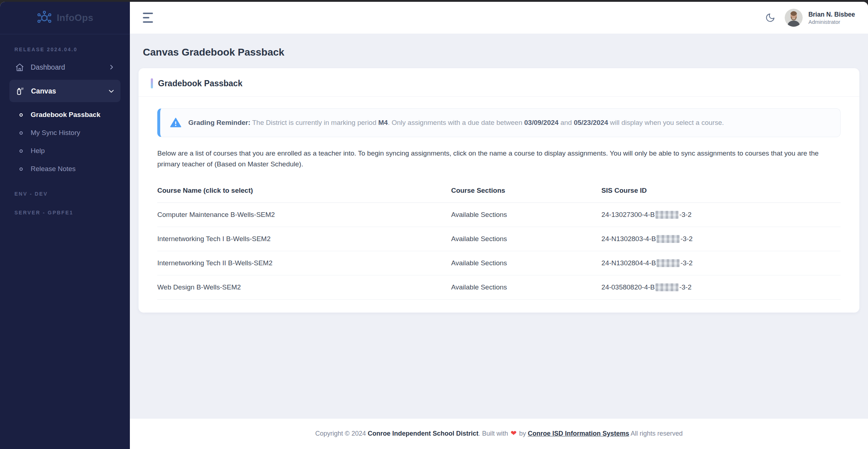  Describe the element at coordinates (721, 263) in the screenshot. I see `sis-course-id-cell: 24-N1302804-4-B-3-2` at that location.